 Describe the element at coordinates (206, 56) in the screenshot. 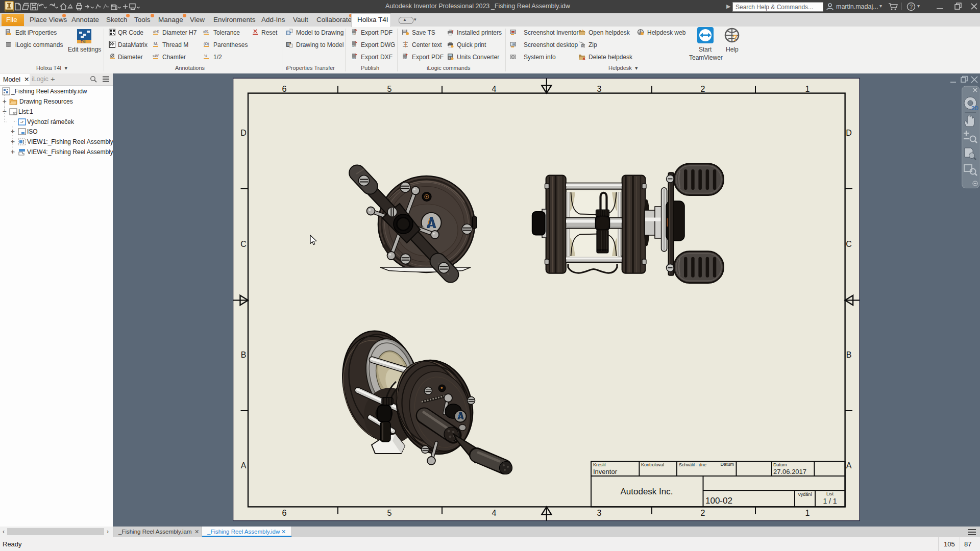

I see `svg-text: ½` at that location.